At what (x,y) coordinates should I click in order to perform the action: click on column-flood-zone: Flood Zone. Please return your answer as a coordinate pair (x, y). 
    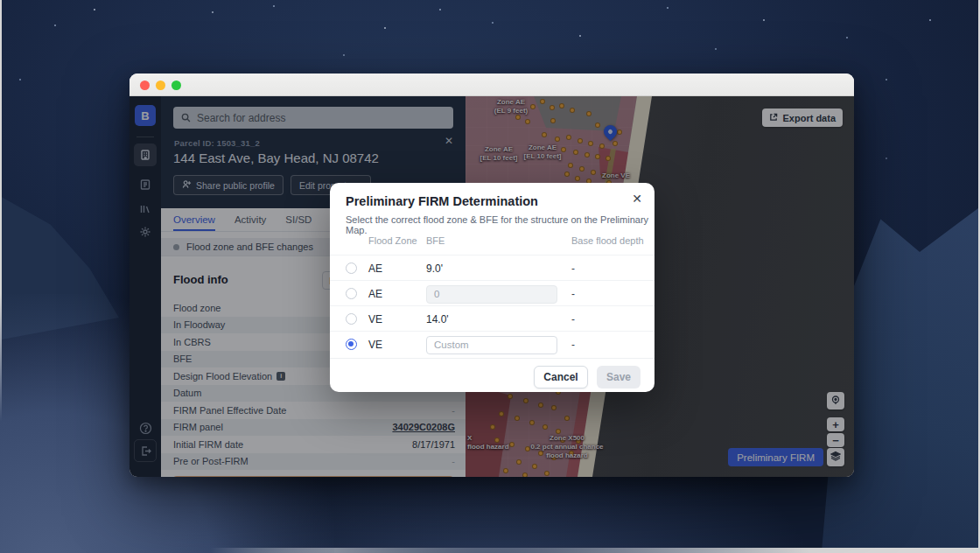
    Looking at the image, I should click on (393, 241).